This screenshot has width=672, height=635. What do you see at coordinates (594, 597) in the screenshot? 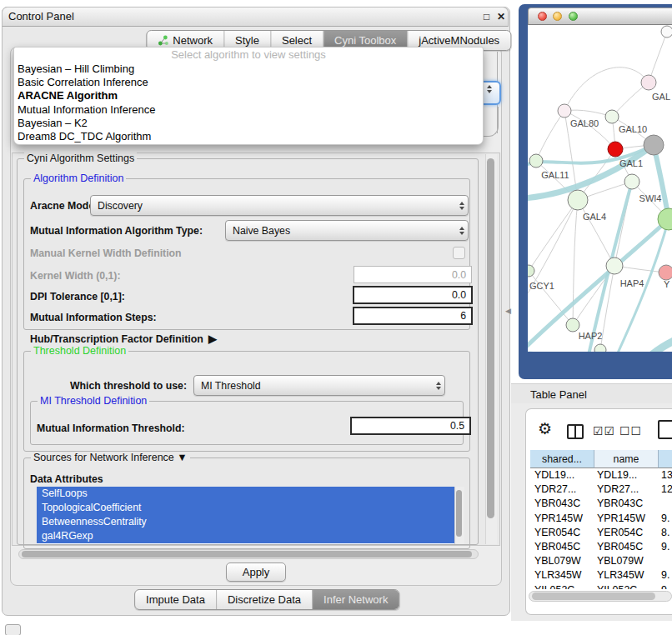
I see `table-hscrollbar-thumb` at bounding box center [594, 597].